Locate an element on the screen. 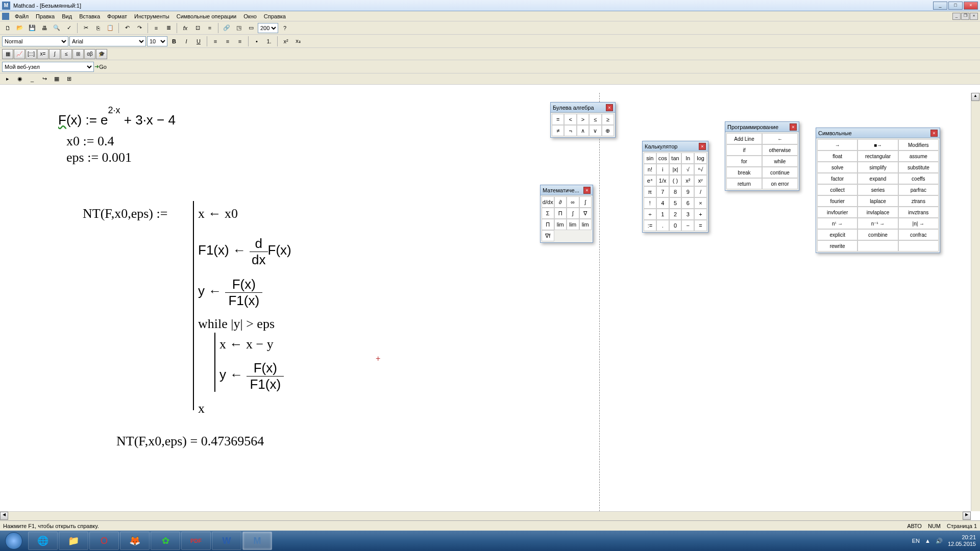 This screenshot has width=980, height=551. calc-cell: tan is located at coordinates (676, 158).